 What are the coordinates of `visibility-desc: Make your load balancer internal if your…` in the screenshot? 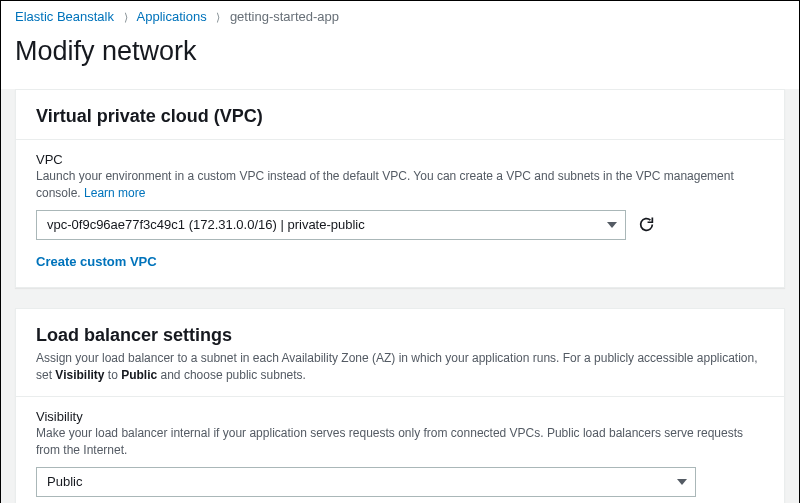 It's located at (400, 442).